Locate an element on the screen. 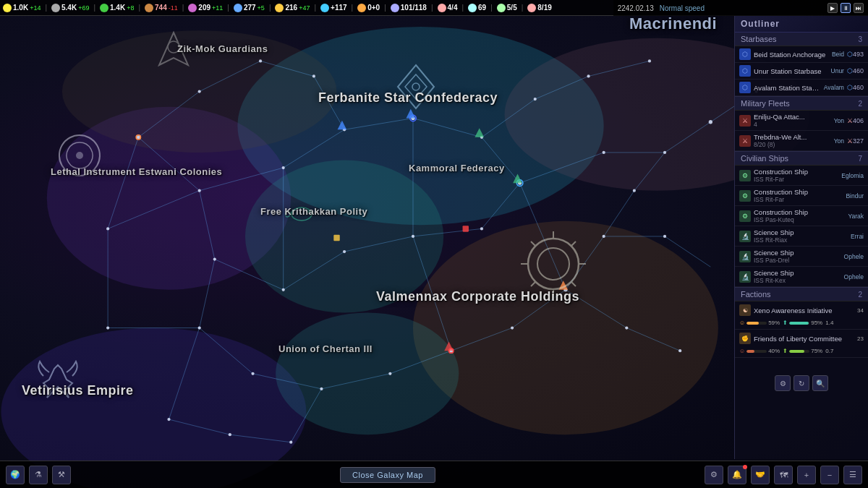 The image size is (868, 488). faction-item-liberty: ✊ Friends of Liberty Committee 23 ☺ 40% … is located at coordinates (801, 344).